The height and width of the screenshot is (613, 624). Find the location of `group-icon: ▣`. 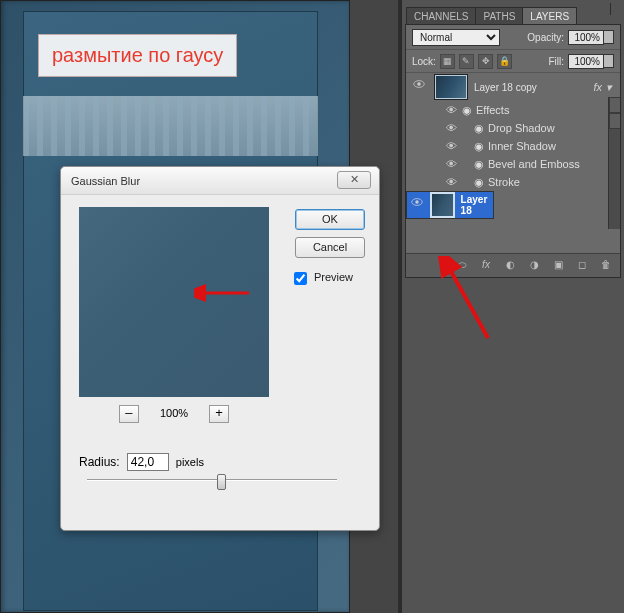

group-icon: ▣ is located at coordinates (558, 266).